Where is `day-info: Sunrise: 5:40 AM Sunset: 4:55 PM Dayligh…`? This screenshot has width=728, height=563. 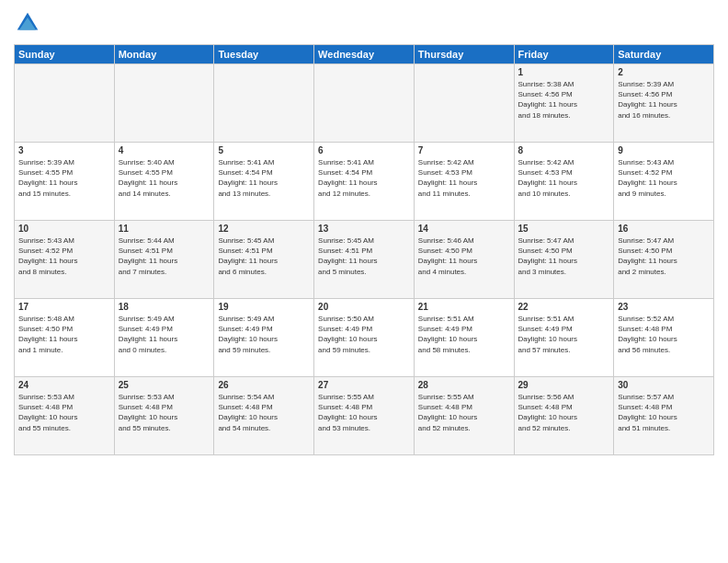 day-info: Sunrise: 5:40 AM Sunset: 4:55 PM Dayligh… is located at coordinates (165, 178).